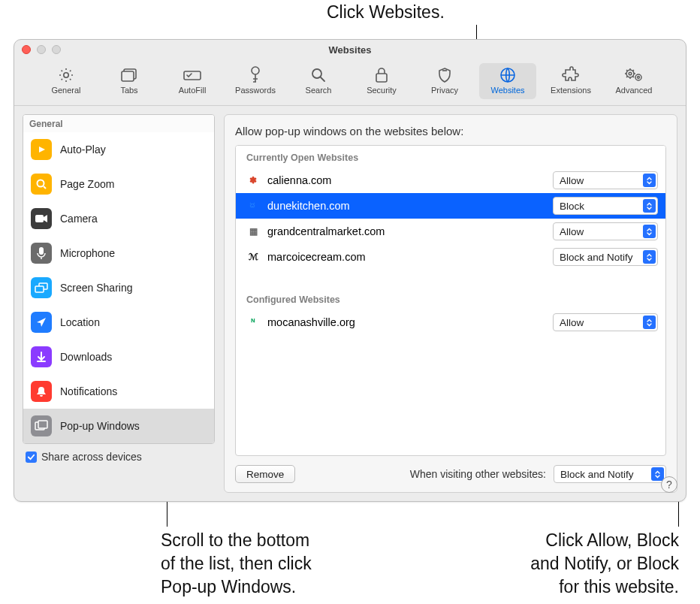 The height and width of the screenshot is (604, 700). I want to click on callout-br-3: for this website., so click(605, 587).